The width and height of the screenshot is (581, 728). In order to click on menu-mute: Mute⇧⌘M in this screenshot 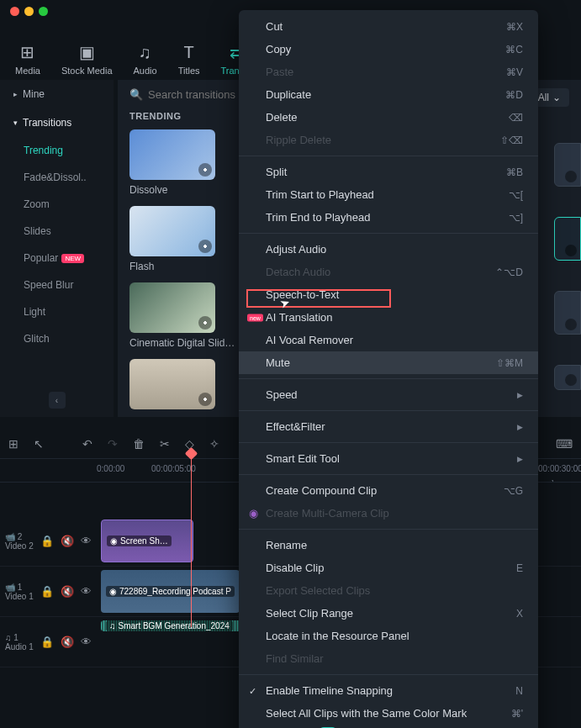, I will do `click(388, 363)`.